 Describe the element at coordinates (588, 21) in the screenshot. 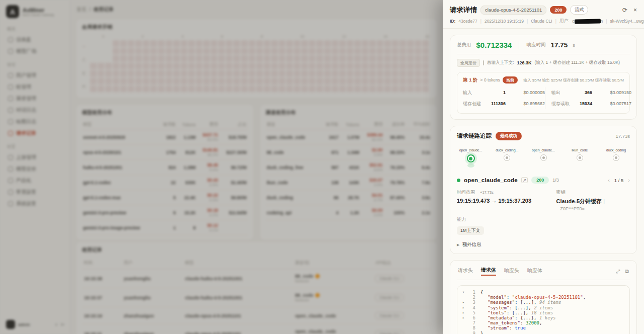

I see `username-redacted: cn` at that location.